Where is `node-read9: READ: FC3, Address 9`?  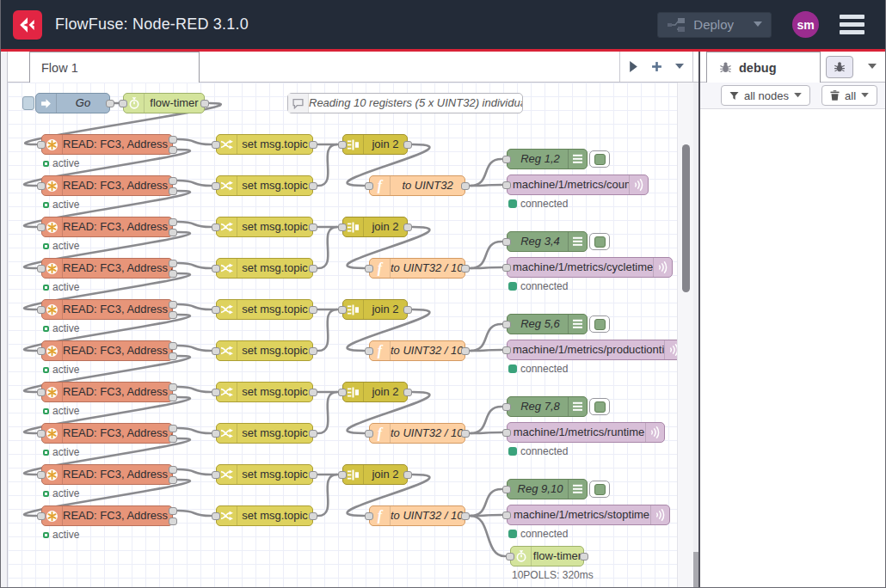 node-read9: READ: FC3, Address 9 is located at coordinates (107, 475).